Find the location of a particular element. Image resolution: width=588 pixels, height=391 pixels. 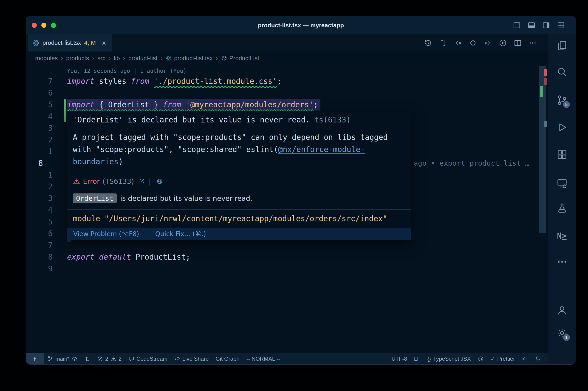

minimize-window-button is located at coordinates (44, 25).